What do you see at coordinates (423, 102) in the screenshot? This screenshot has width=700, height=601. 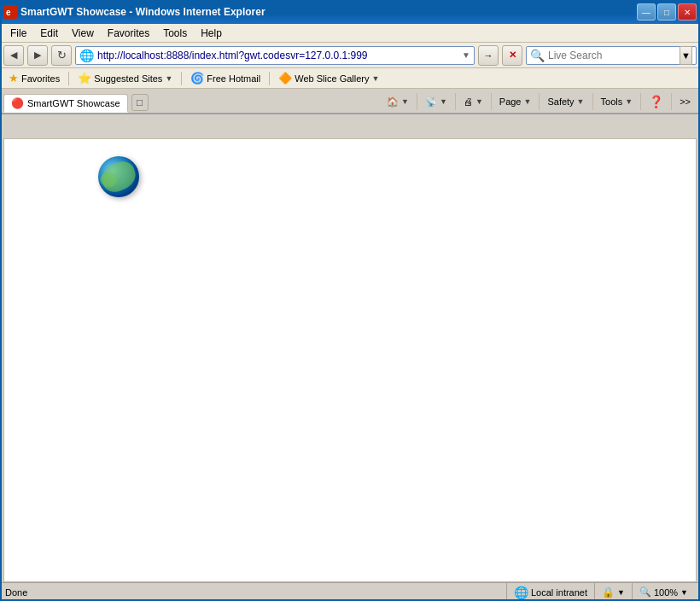 I see `tab-row-toolbar: 🏠 ▼ 📡 ▼ 🖨 ▼ Page ▼ Safety ▼` at bounding box center [423, 102].